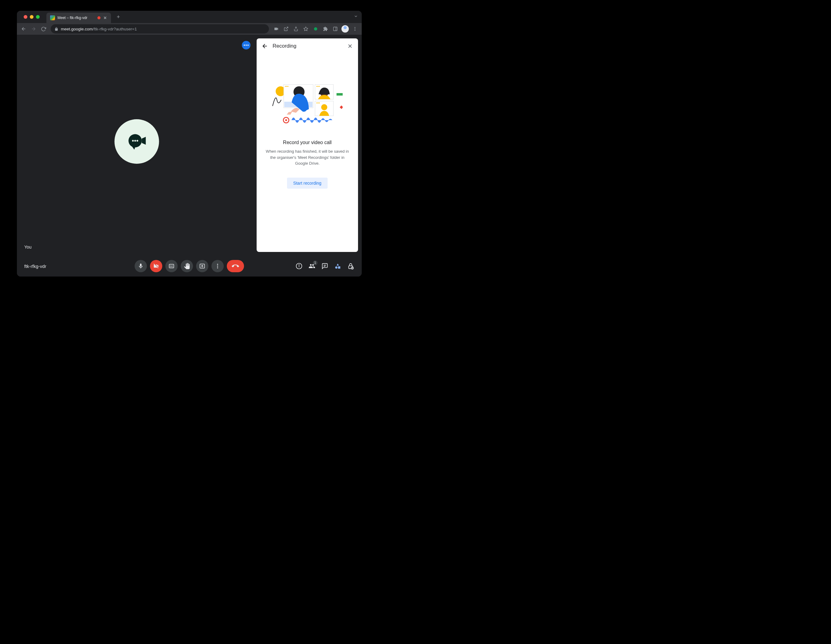 This screenshot has height=644, width=831. Describe the element at coordinates (358, 17) in the screenshot. I see `tab-overflow-button` at that location.